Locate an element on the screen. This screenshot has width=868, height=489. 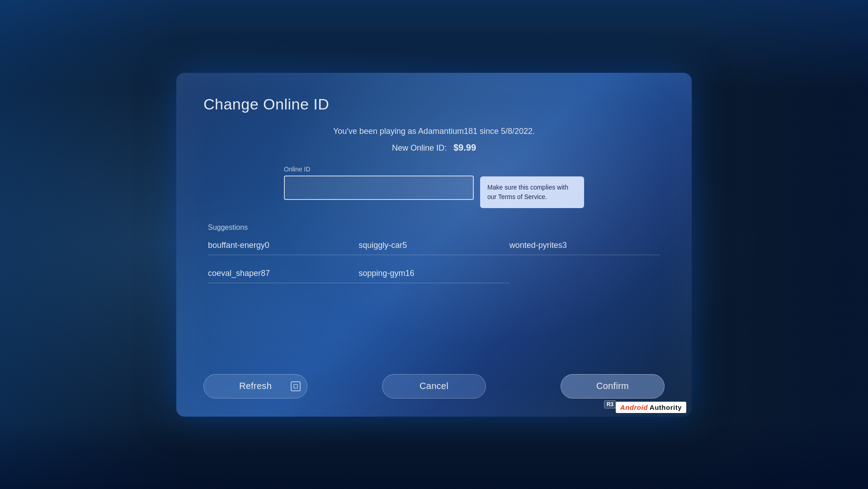
confirm-button: Confirm is located at coordinates (613, 386).